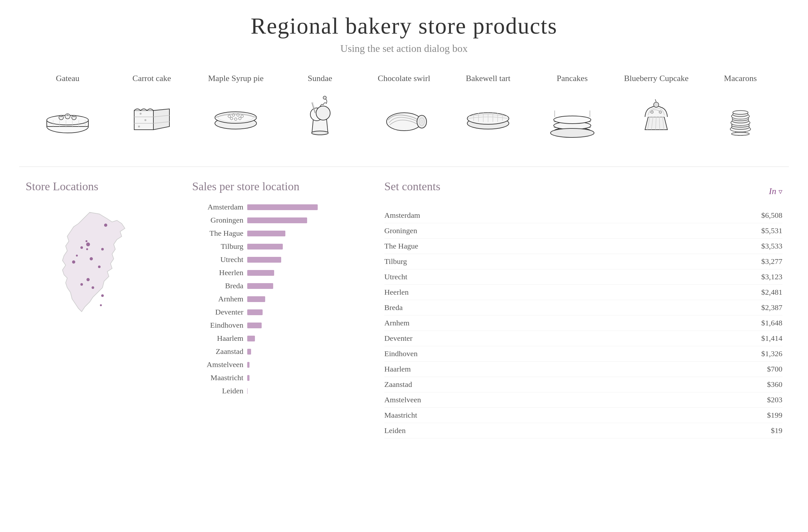  I want to click on set-value: $19, so click(777, 430).